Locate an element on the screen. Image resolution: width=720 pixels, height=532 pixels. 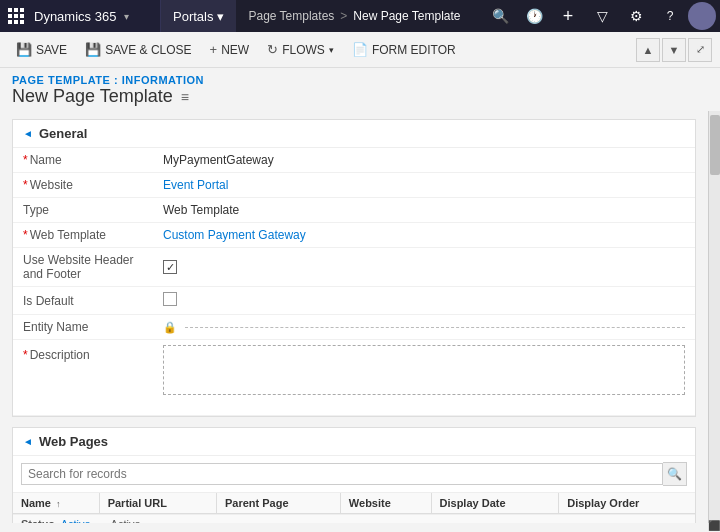
field-type-value: Web Template is located at coordinates (424, 210).